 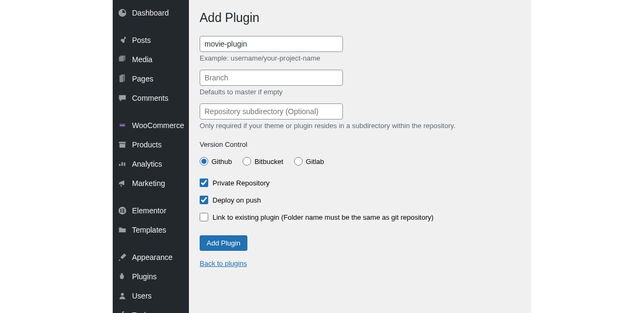 What do you see at coordinates (142, 296) in the screenshot?
I see `sidebar-label: Users` at bounding box center [142, 296].